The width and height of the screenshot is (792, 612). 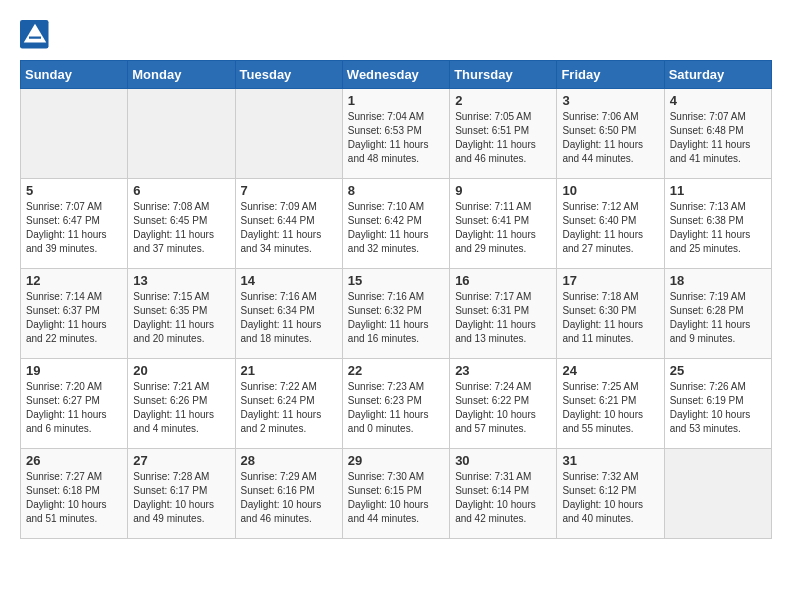 What do you see at coordinates (74, 280) in the screenshot?
I see `day-number: 12` at bounding box center [74, 280].